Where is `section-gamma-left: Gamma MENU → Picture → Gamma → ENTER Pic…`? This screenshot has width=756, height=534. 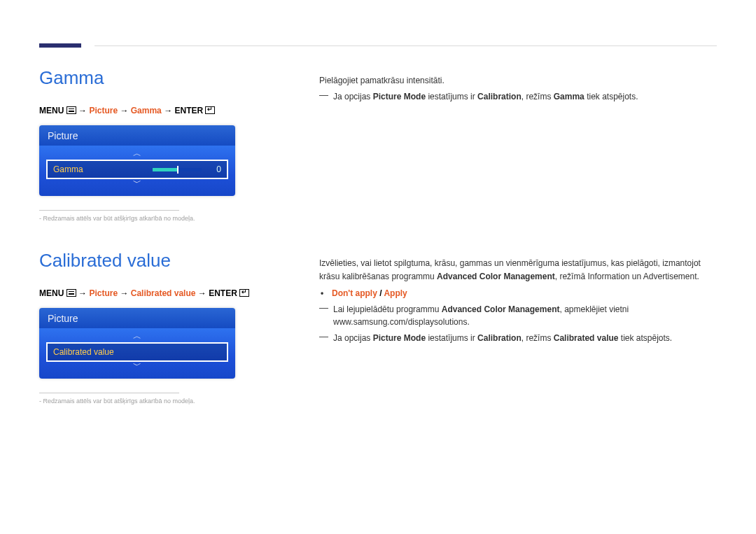 section-gamma-left: Gamma MENU → Picture → Gamma → ENTER Pic… is located at coordinates (165, 144).